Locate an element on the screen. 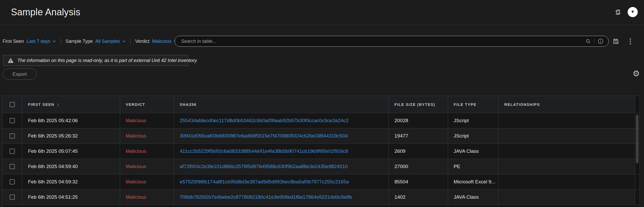 The image size is (644, 207). kebab-icon is located at coordinates (630, 39).